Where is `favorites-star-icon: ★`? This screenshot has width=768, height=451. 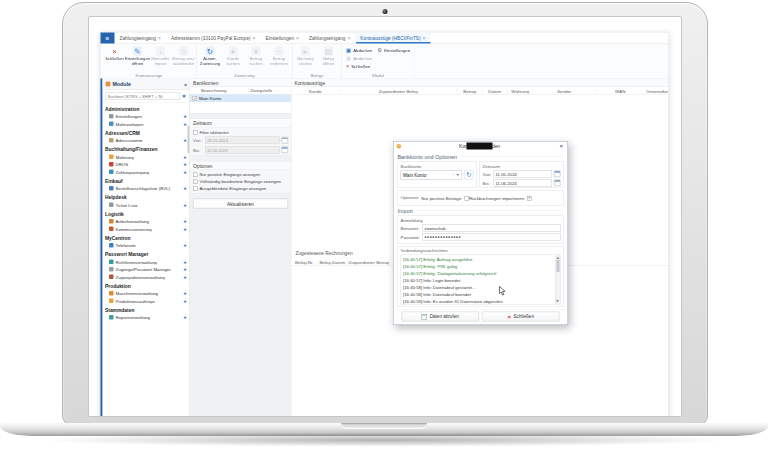 favorites-star-icon: ★ is located at coordinates (184, 96).